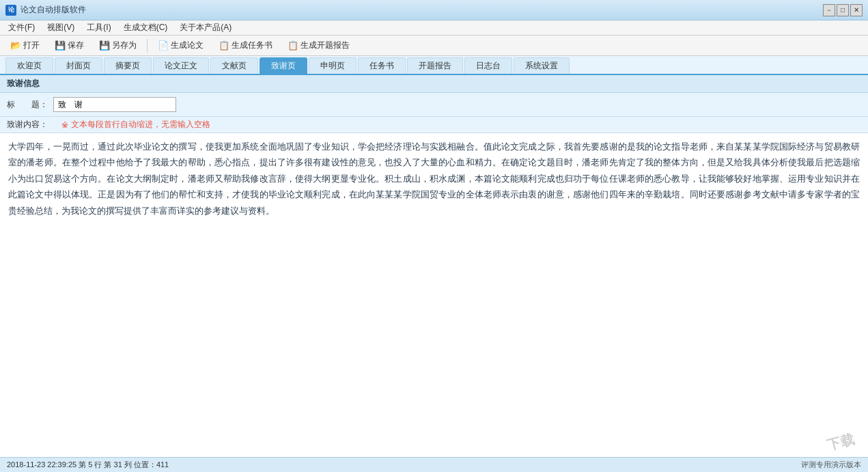  What do you see at coordinates (382, 66) in the screenshot?
I see `tab-task: 任务书` at bounding box center [382, 66].